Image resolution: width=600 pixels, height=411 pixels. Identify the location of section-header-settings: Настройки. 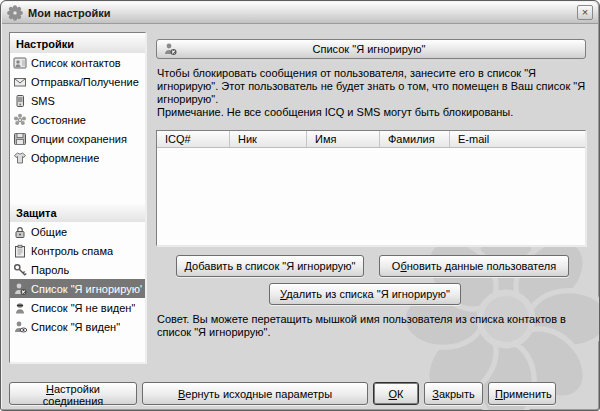
(78, 44).